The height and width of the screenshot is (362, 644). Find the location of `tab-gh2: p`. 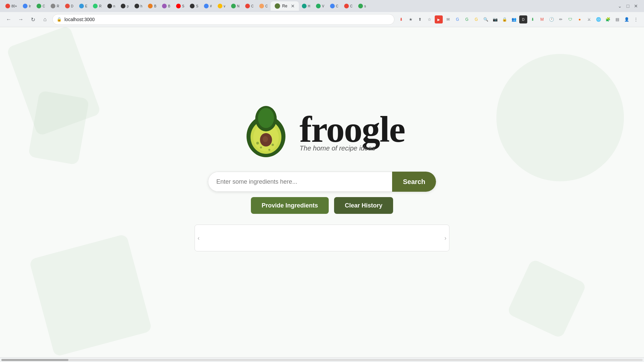

tab-gh2: p is located at coordinates (125, 6).